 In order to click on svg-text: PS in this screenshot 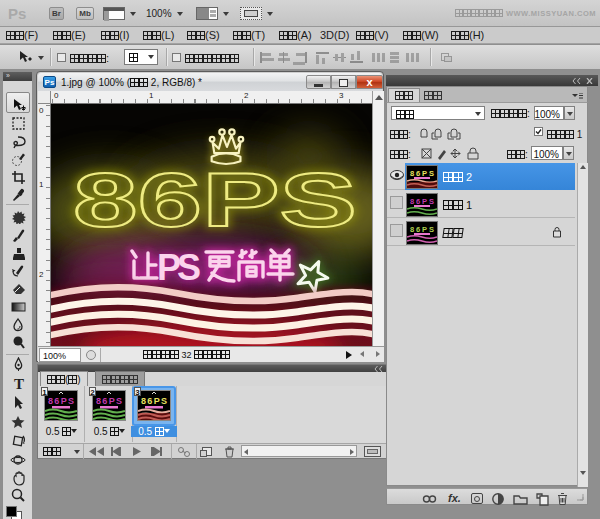, I will do `click(179, 268)`.